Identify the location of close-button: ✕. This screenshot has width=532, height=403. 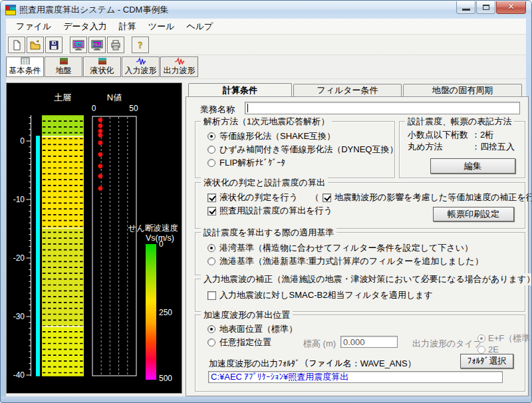
(511, 8).